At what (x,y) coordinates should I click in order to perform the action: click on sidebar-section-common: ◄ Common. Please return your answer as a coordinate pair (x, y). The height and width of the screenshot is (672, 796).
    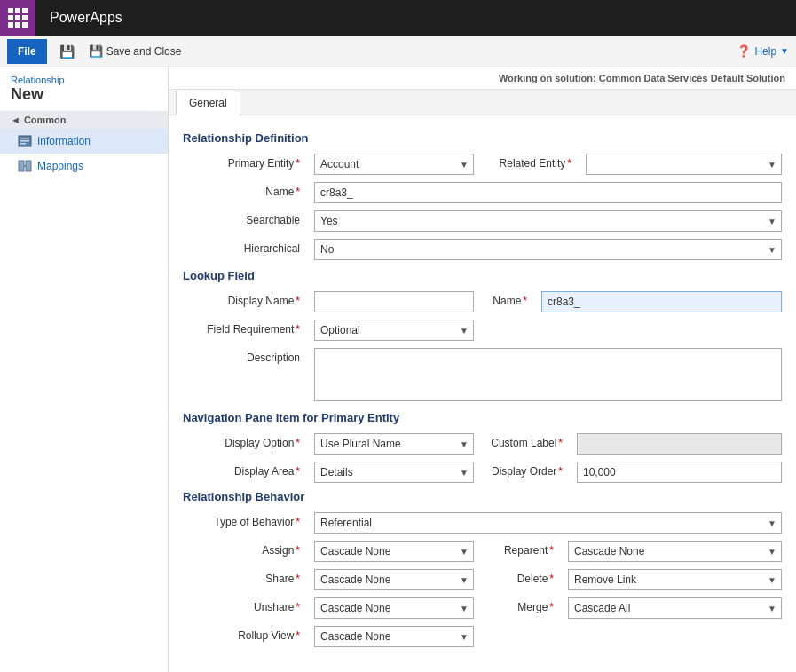
    Looking at the image, I should click on (83, 120).